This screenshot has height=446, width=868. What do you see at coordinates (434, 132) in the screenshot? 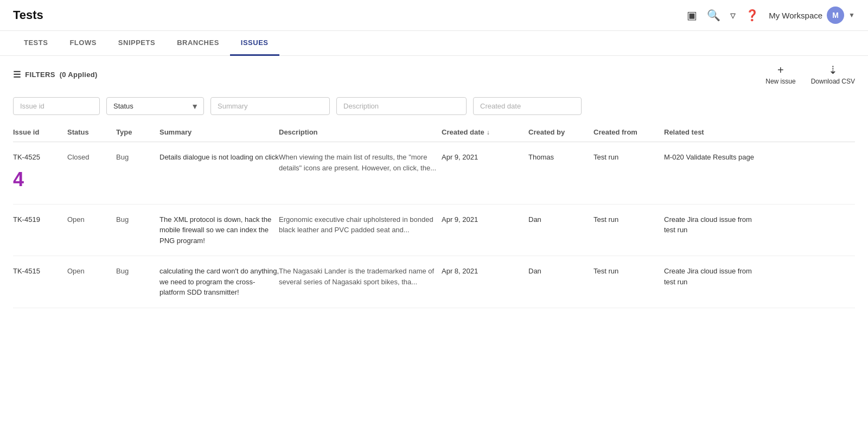
I see `table-header: Issue id Status Type Summary Description…` at bounding box center [434, 132].